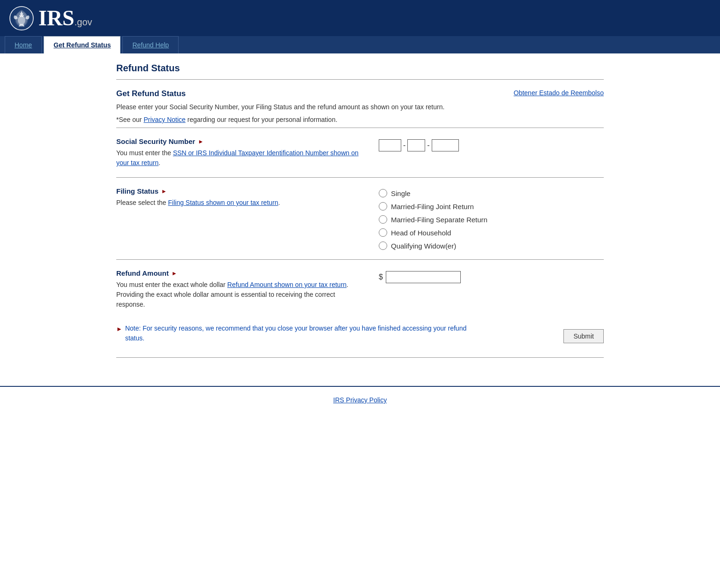 The height and width of the screenshot is (588, 720). What do you see at coordinates (381, 277) in the screenshot?
I see `dollar-sign: $` at bounding box center [381, 277].